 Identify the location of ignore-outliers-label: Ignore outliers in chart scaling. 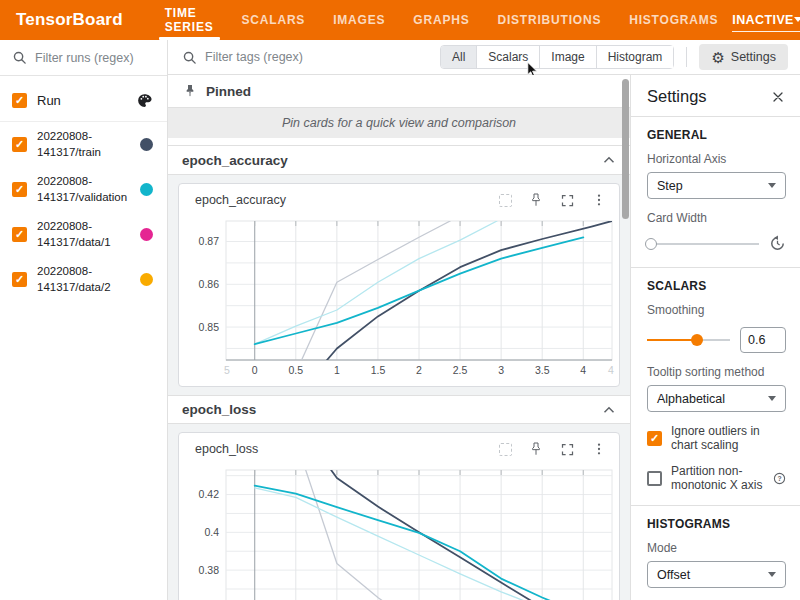
(728, 438).